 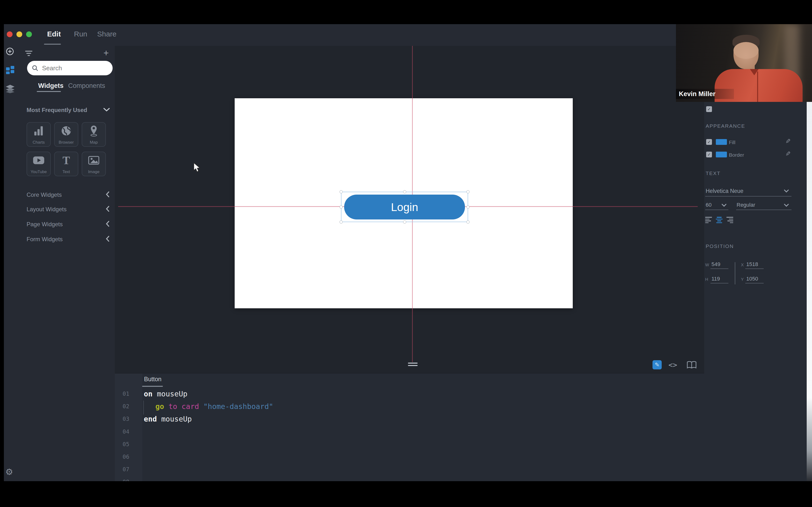 What do you see at coordinates (39, 134) in the screenshot?
I see `widget-card-charts: Charts` at bounding box center [39, 134].